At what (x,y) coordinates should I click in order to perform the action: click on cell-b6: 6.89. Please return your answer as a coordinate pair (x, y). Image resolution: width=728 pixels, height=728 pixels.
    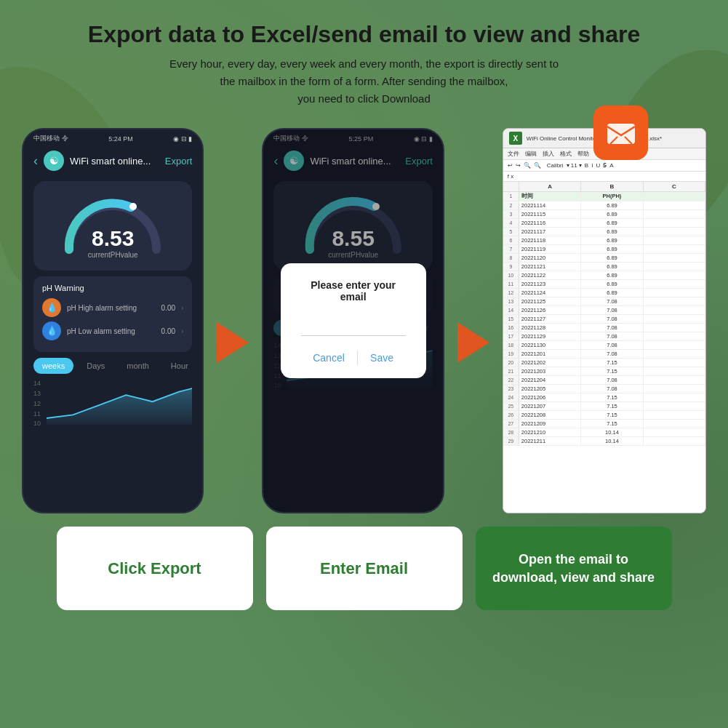
    Looking at the image, I should click on (612, 240).